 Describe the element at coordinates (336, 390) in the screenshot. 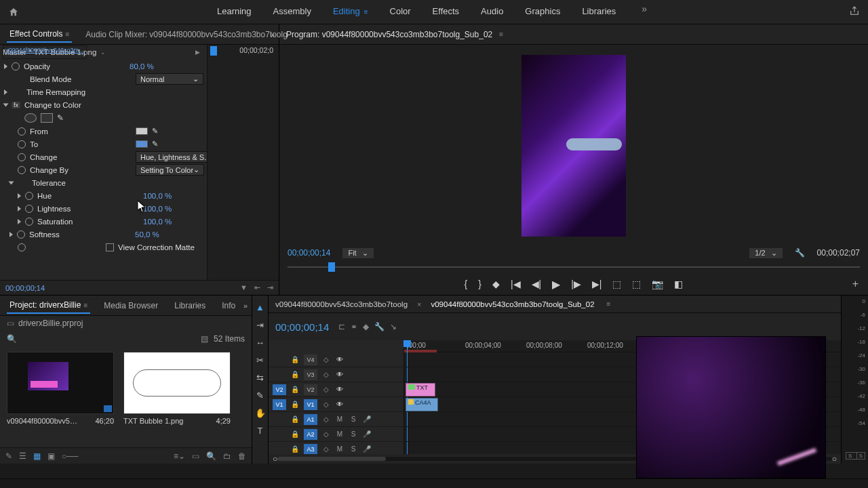

I see `track-header-v2: V2🔒V2◇👁` at that location.